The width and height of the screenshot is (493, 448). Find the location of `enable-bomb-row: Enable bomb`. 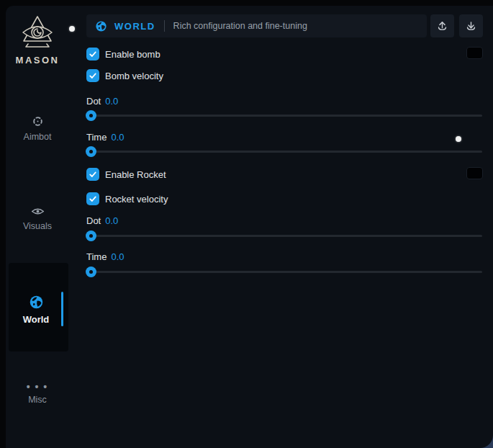

enable-bomb-row: Enable bomb is located at coordinates (124, 54).